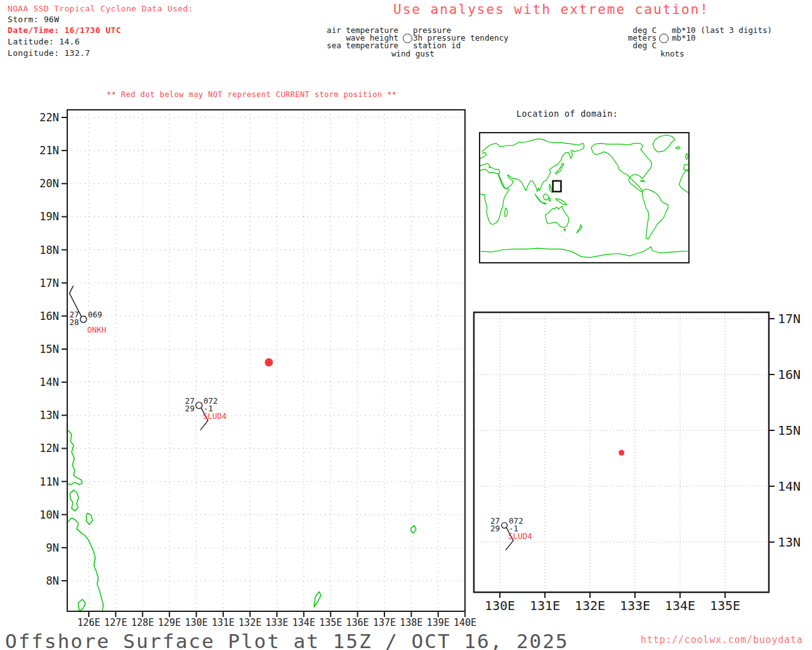 This screenshot has height=650, width=812. What do you see at coordinates (53, 581) in the screenshot?
I see `y-tick-label: 8N` at bounding box center [53, 581].